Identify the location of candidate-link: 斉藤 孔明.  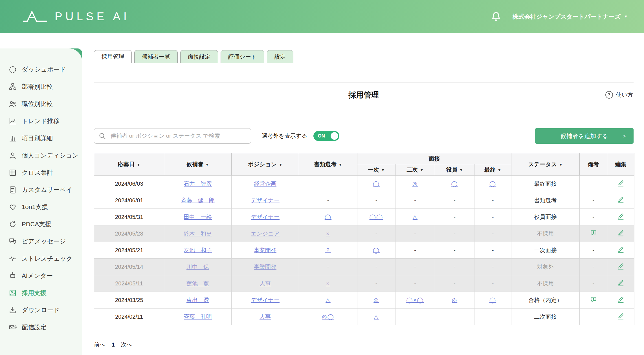
(198, 317).